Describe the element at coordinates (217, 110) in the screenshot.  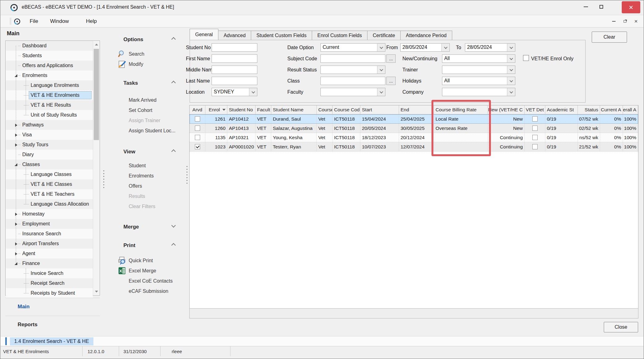
I see `col-enrol: Enrol` at that location.